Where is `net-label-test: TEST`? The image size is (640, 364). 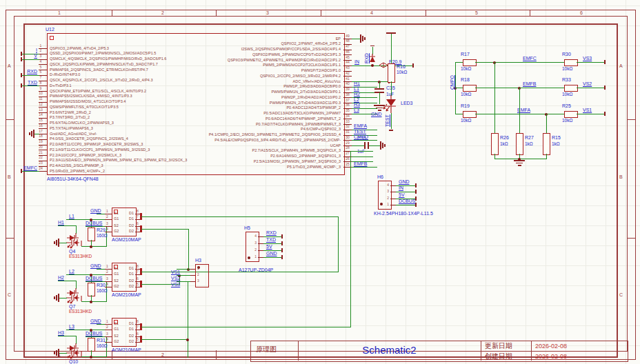
net-label-test: TEST is located at coordinates (360, 131).